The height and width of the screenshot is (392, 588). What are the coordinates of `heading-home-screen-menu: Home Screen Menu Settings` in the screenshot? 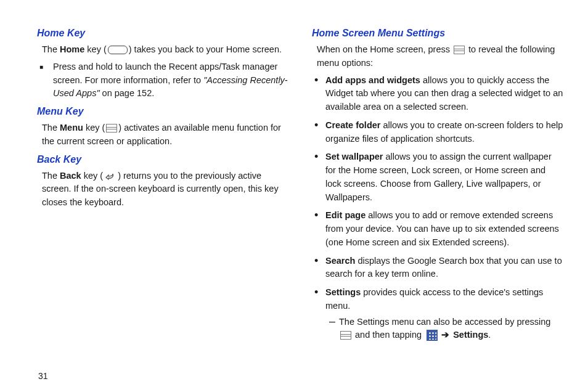 It's located at (438, 33).